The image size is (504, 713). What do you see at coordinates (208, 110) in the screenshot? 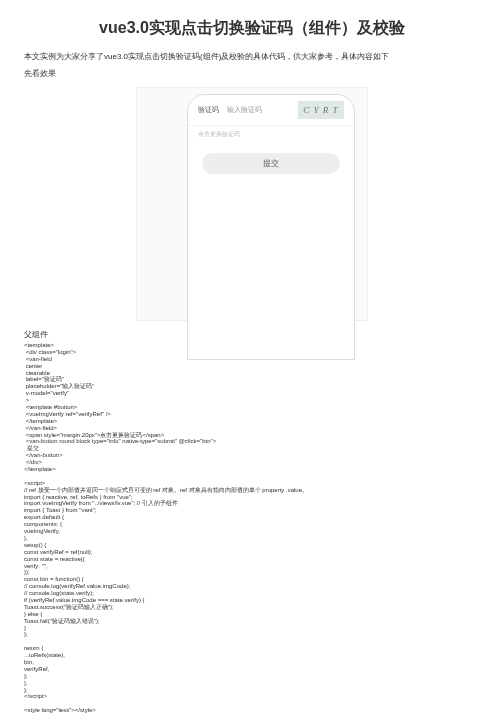
I see `field-label: 验证码` at bounding box center [208, 110].